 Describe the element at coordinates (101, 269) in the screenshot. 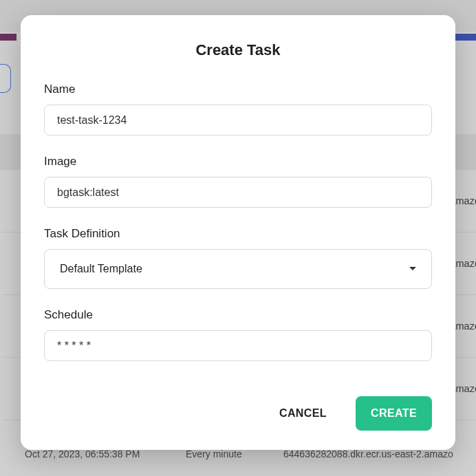

I see `task-definition-value: Default Template` at that location.